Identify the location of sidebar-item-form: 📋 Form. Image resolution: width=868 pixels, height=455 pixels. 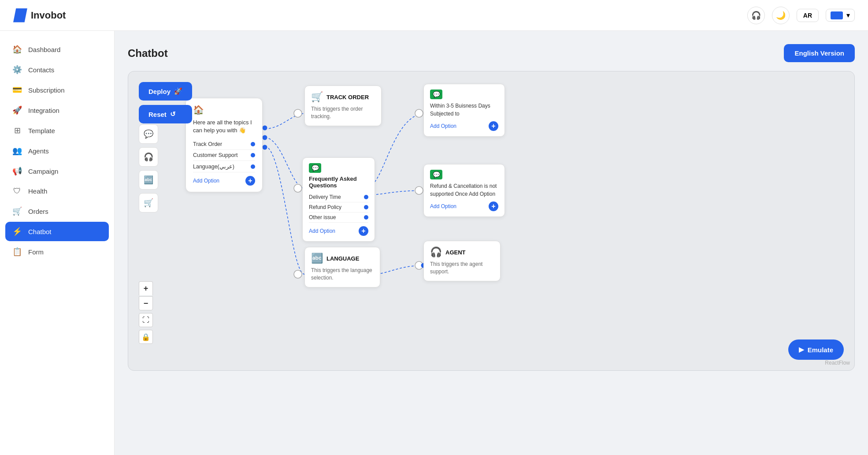
(57, 252).